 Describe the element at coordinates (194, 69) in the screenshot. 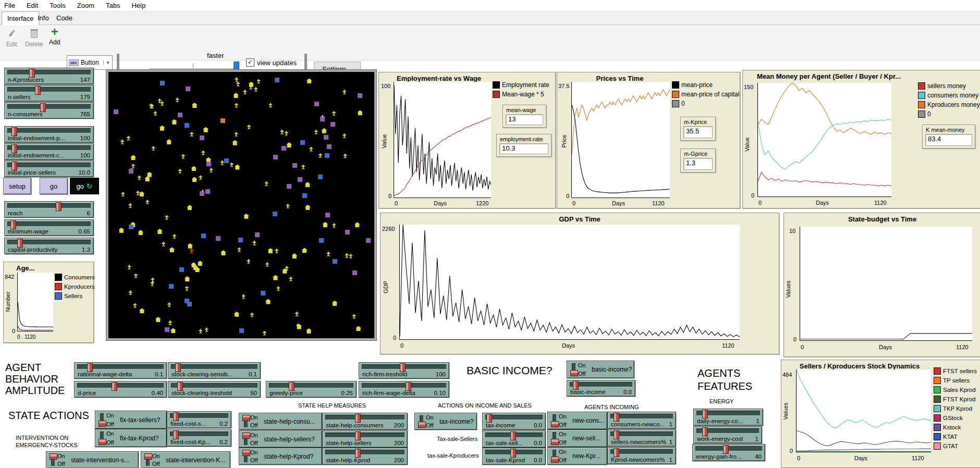

I see `speed-slider-track` at that location.